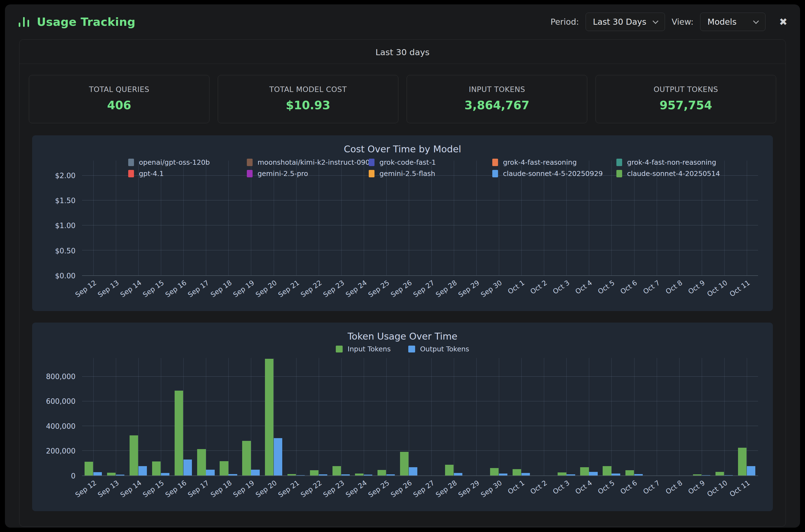  Describe the element at coordinates (288, 489) in the screenshot. I see `x-tick-label: Sep 21` at that location.